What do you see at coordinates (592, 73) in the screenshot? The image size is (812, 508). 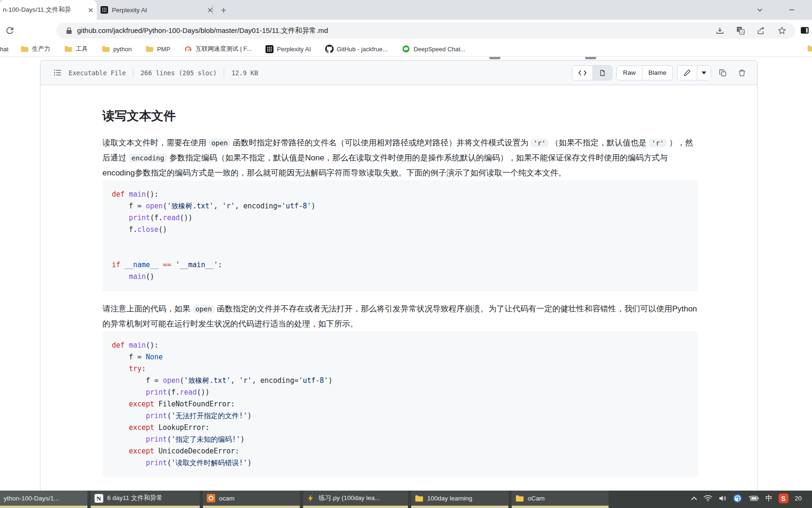 I see `view-toggle-group` at bounding box center [592, 73].